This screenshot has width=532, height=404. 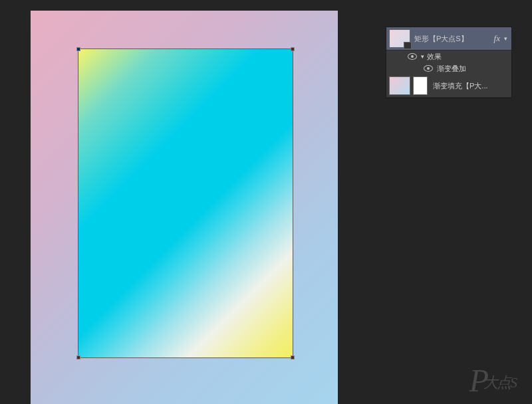 What do you see at coordinates (497, 39) in the screenshot?
I see `layer-fx-icon: fx` at bounding box center [497, 39].